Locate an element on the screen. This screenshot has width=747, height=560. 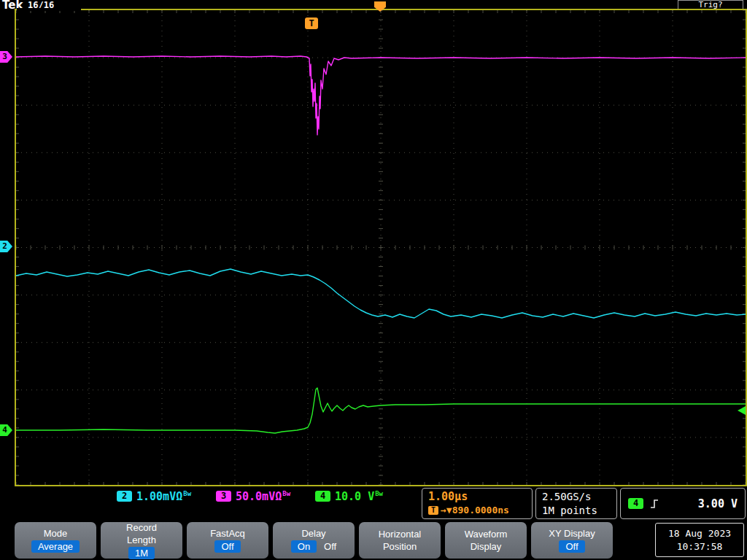
horizontal-label1: Horizontal is located at coordinates (400, 534).